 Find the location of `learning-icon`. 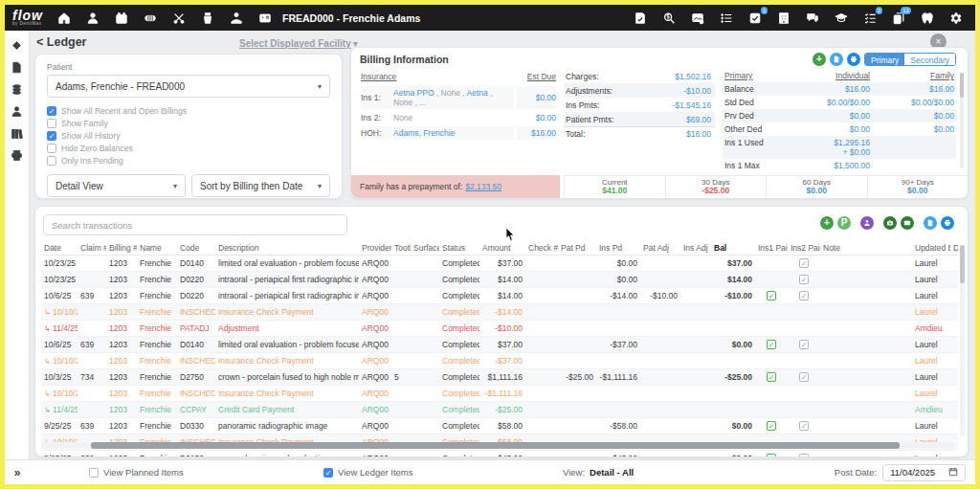

learning-icon is located at coordinates (841, 18).